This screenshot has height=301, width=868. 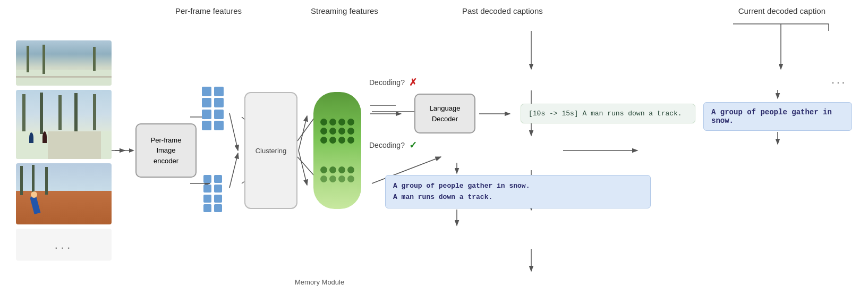 What do you see at coordinates (503, 11) in the screenshot?
I see `past-captions-label: Past decoded captions` at bounding box center [503, 11].